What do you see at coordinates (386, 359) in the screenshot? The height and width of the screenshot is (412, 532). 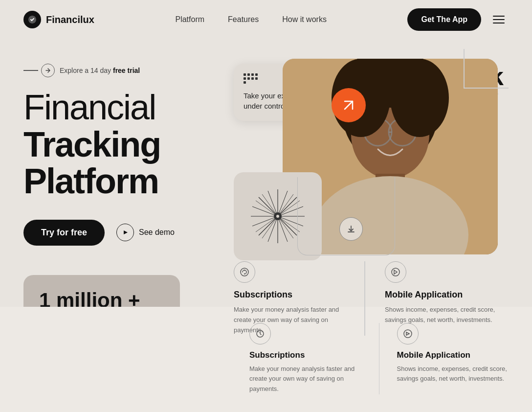 I see `bottom-features: Subscriptions Make your money analysis f…` at bounding box center [386, 359].